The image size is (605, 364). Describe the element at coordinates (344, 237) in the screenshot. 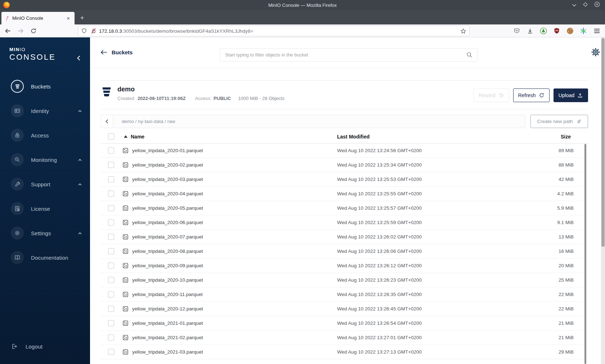

I see `table-row: yellow_tripdata_2020-07.parquet Wed Aug …` at that location.